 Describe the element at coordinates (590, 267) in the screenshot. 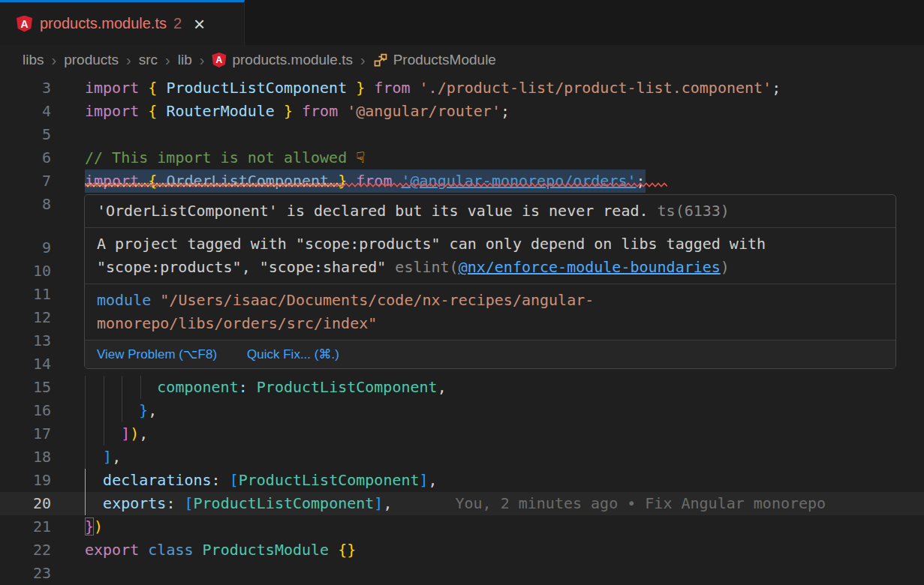

I see `eslint-rule-link: @nx/enforce-module-boundaries` at that location.